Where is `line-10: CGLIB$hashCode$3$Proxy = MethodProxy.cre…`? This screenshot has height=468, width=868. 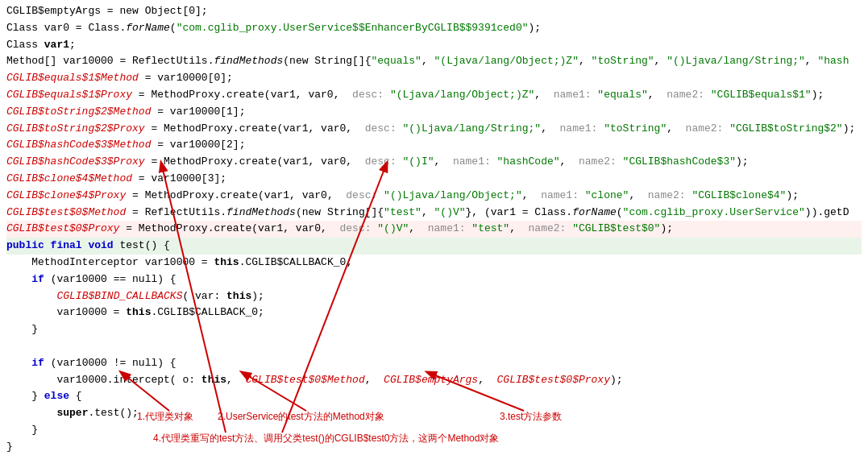
line-10: CGLIB$hashCode$3$Proxy = MethodProxy.cre… is located at coordinates (434, 163).